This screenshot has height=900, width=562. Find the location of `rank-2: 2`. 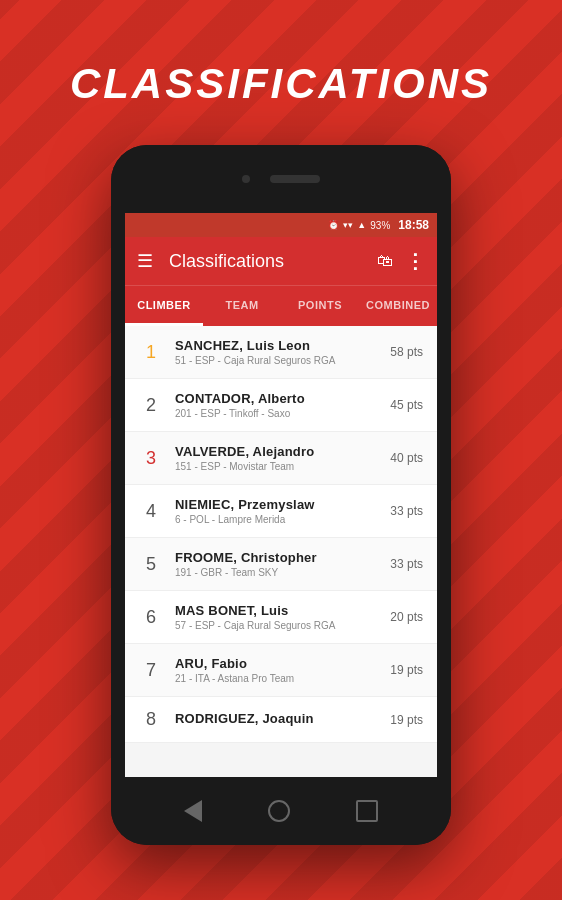

rank-2: 2 is located at coordinates (151, 406).